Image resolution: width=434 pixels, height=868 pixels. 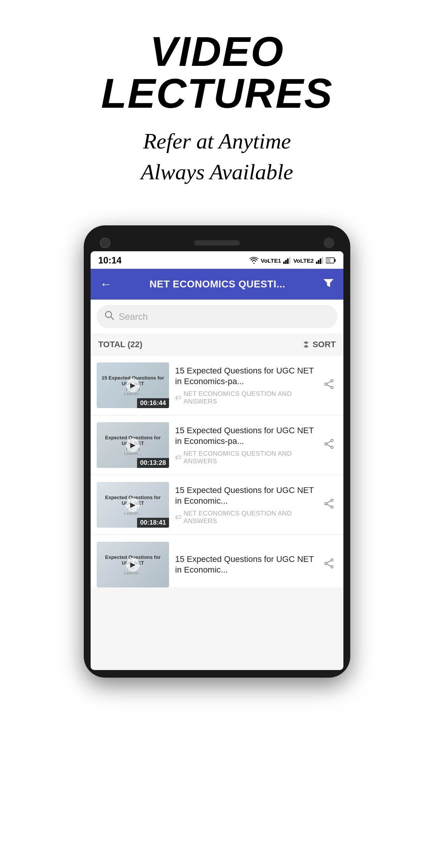 I want to click on tag-text-3: NET ECONOMICS QUESTION AND ANSWERS, so click(x=249, y=517).